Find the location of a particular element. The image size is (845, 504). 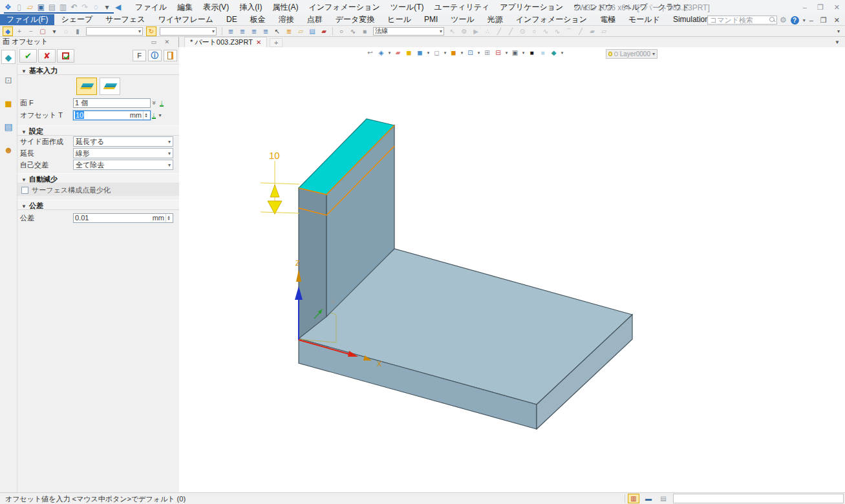

normal-mode-combo: 法線▾ is located at coordinates (409, 31).